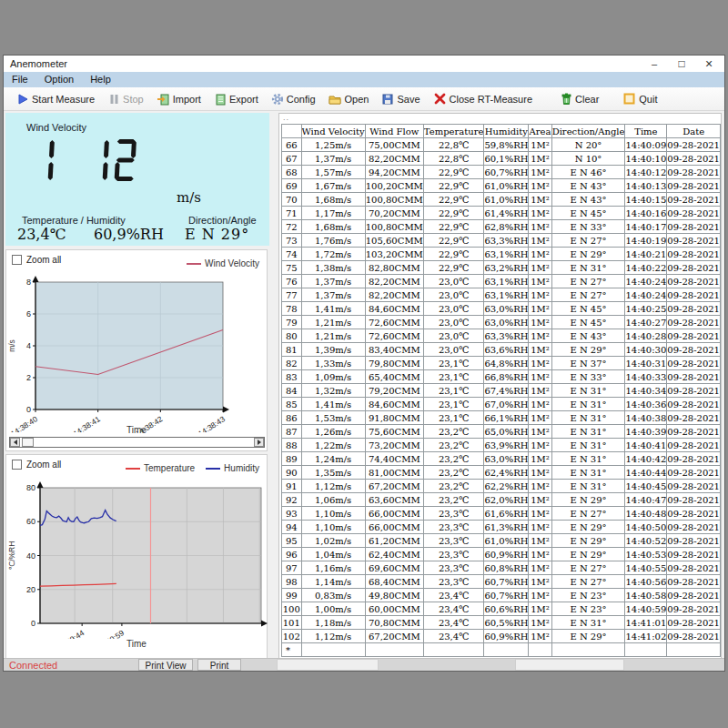 The height and width of the screenshot is (728, 728). What do you see at coordinates (646, 622) in the screenshot?
I see `data-cell: 14:41:01` at bounding box center [646, 622].